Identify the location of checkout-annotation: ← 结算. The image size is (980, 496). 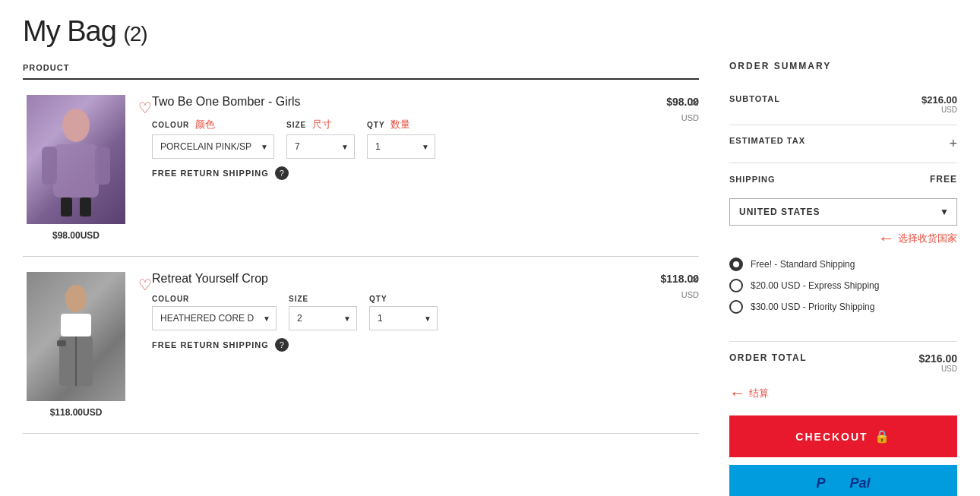
(843, 393).